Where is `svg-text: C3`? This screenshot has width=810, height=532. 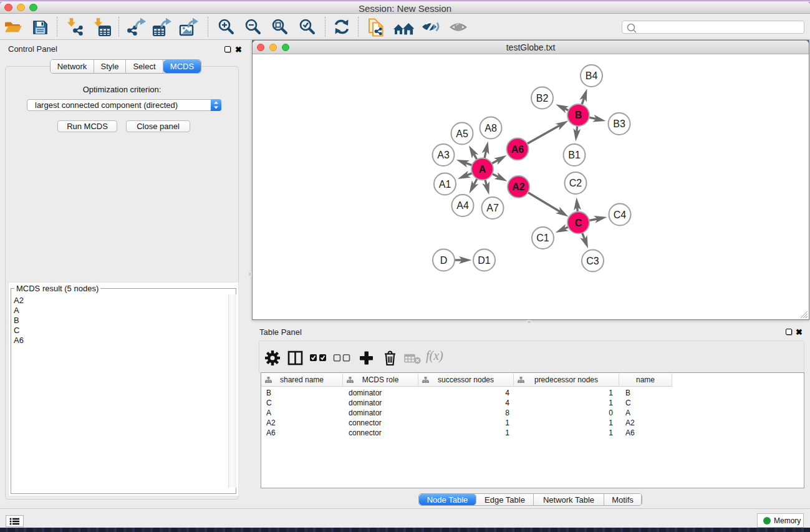
svg-text: C3 is located at coordinates (592, 261).